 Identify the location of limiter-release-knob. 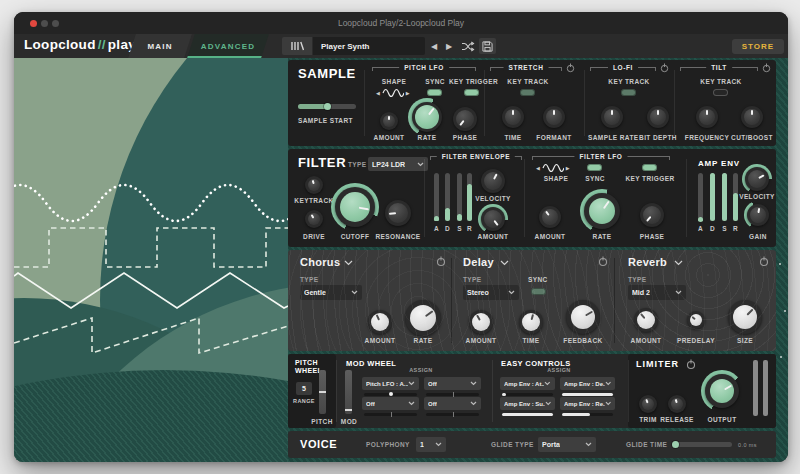
(677, 404).